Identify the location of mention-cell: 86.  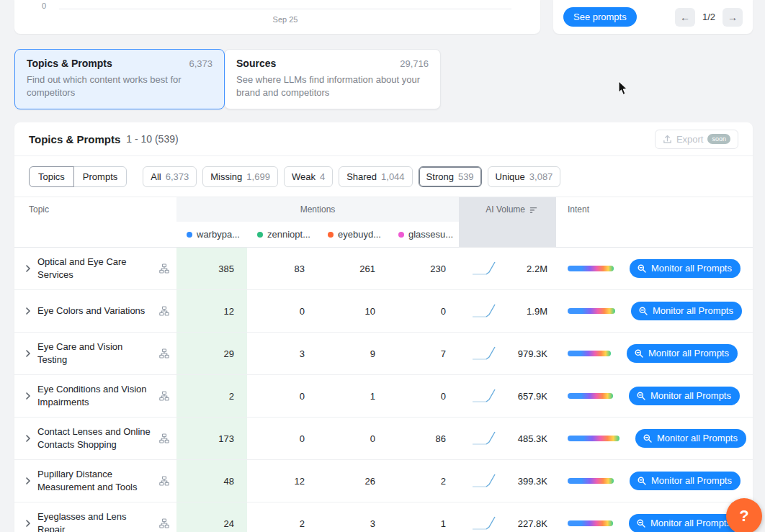
(424, 438).